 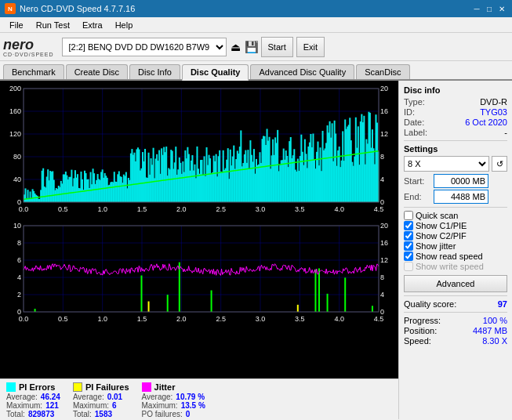 What do you see at coordinates (16, 25) in the screenshot?
I see `menu-file: File` at bounding box center [16, 25].